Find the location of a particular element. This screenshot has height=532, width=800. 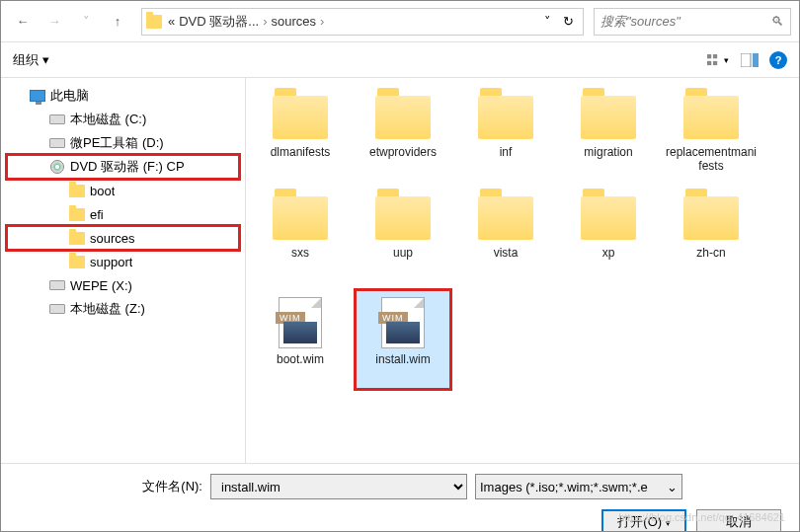

monitor-icon is located at coordinates (38, 96).